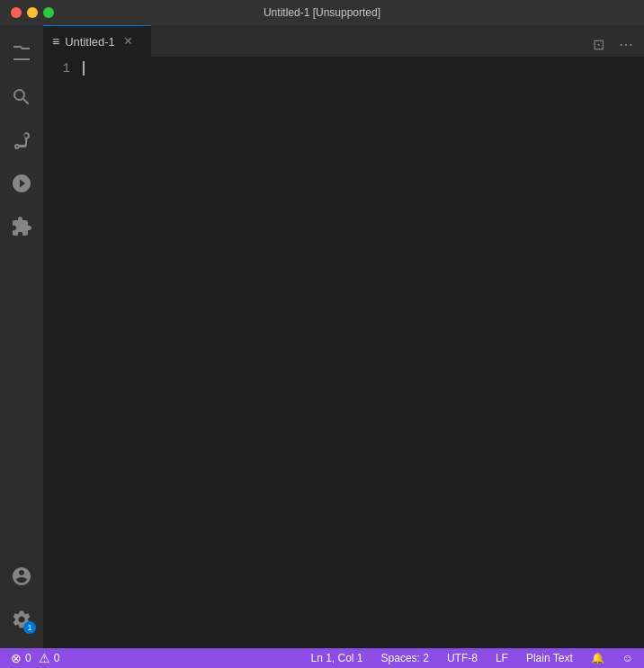 The width and height of the screenshot is (644, 668). I want to click on status-left: ⊗ 0 ⚠ 0, so click(35, 658).